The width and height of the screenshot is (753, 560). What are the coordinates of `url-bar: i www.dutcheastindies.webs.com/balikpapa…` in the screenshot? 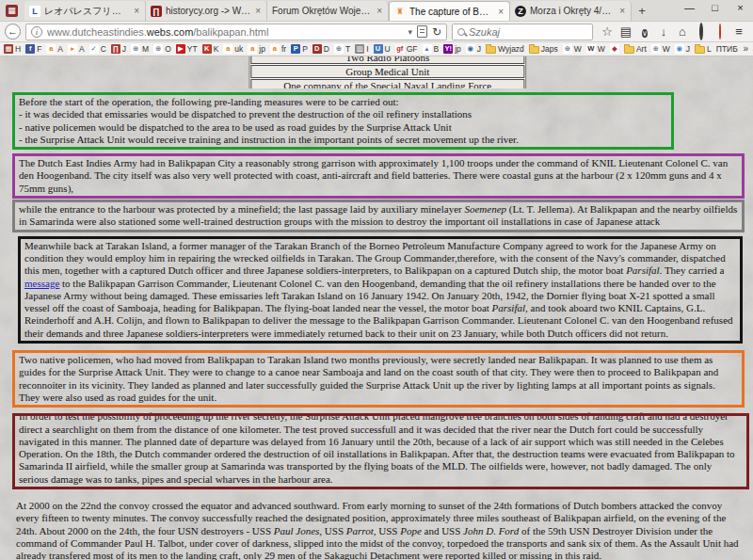 It's located at (236, 32).